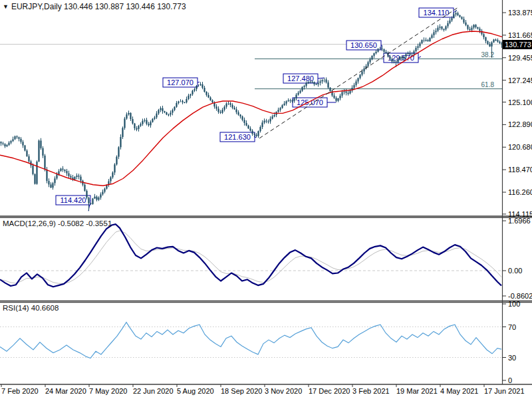  I want to click on date-tick-label: 3 Feb 2021, so click(371, 391).